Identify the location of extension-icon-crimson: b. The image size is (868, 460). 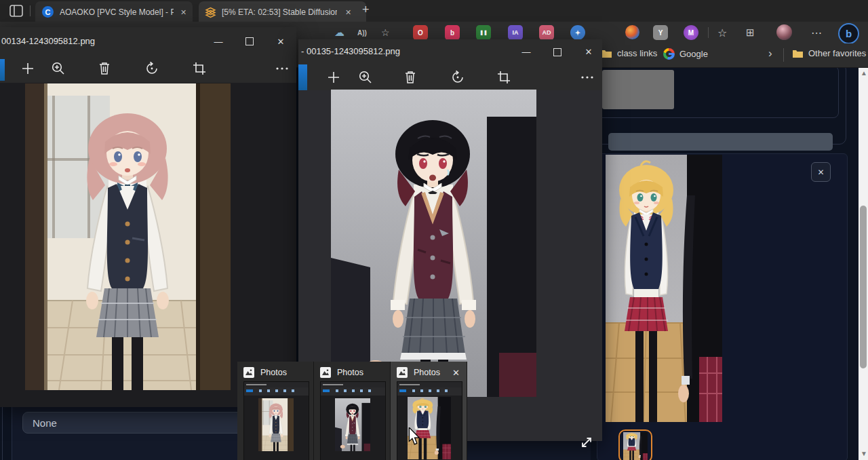
(452, 33).